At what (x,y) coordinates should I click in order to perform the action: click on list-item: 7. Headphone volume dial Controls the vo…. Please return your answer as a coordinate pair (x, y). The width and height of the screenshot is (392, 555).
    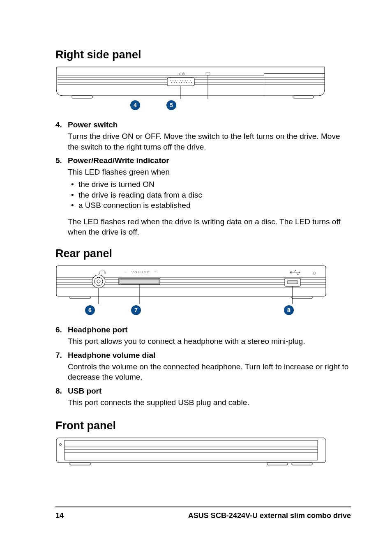
    Looking at the image, I should click on (203, 367).